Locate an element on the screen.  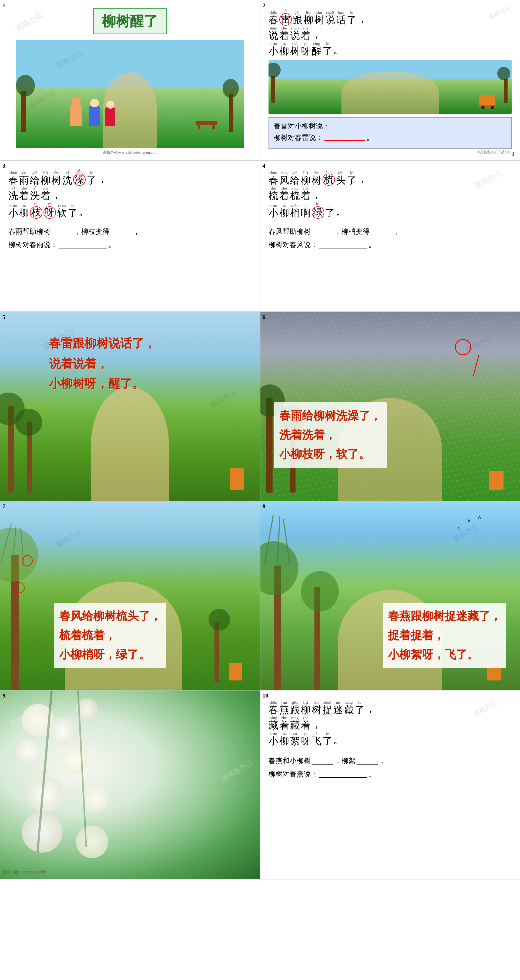
fill-line-2-2: 柳树对春雷说： 。 is located at coordinates (390, 138).